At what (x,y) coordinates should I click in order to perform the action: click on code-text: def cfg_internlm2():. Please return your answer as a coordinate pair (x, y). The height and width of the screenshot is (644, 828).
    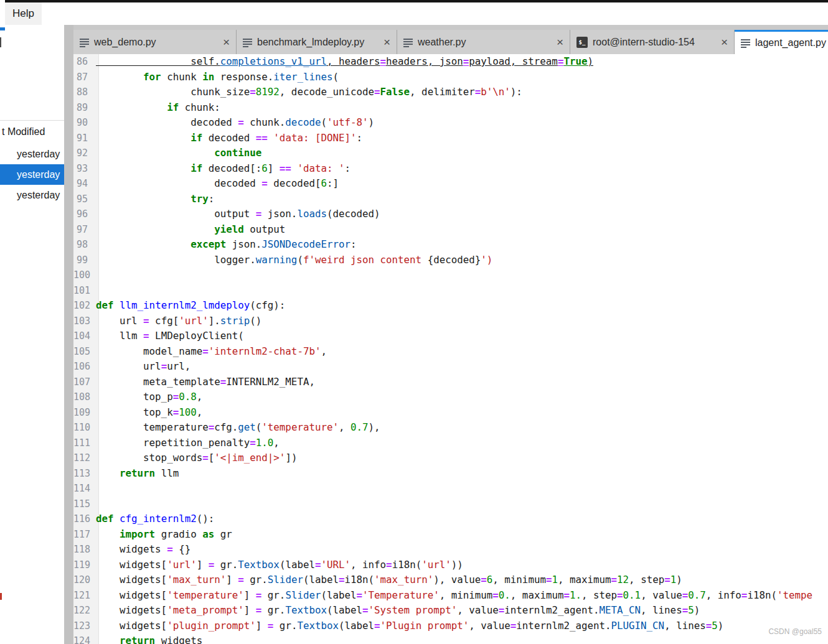
    Looking at the image, I should click on (155, 519).